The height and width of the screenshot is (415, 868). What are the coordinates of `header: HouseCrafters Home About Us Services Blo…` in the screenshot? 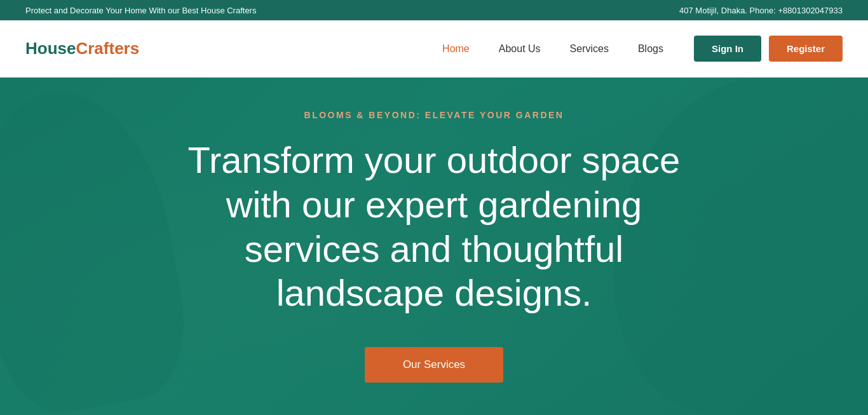 It's located at (434, 49).